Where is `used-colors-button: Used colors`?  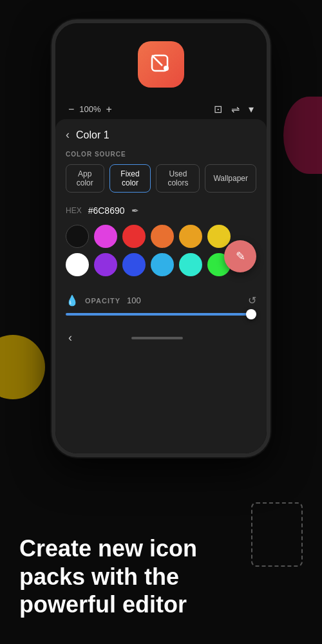 used-colors-button: Used colors is located at coordinates (178, 178).